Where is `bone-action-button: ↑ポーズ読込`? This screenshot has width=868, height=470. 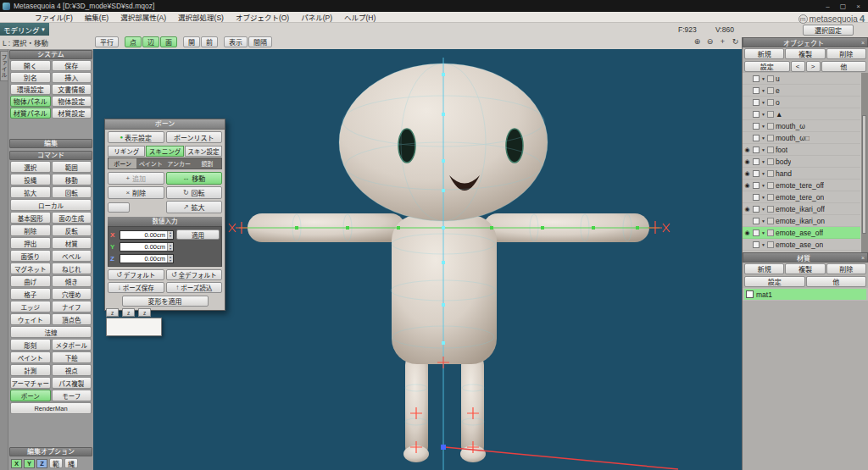 bone-action-button: ↑ポーズ読込 is located at coordinates (195, 288).